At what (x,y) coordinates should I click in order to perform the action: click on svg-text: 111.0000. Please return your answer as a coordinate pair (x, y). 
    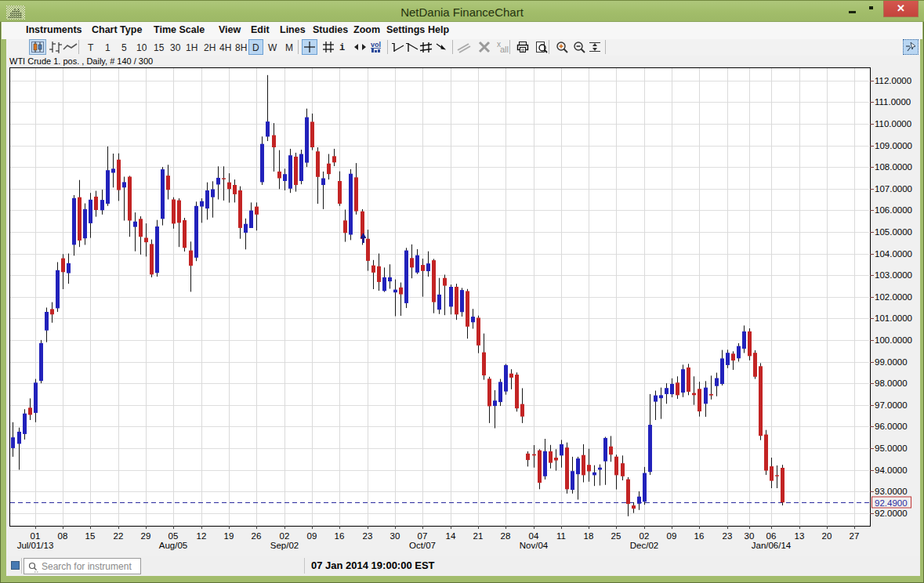
    Looking at the image, I should click on (893, 102).